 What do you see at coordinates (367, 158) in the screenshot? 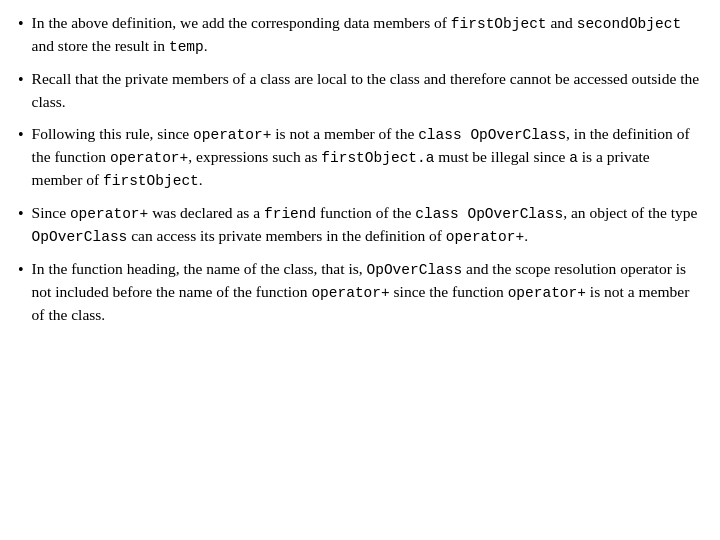
I see `list-item-content: Following this rule, since operator+ is …` at bounding box center [367, 158].